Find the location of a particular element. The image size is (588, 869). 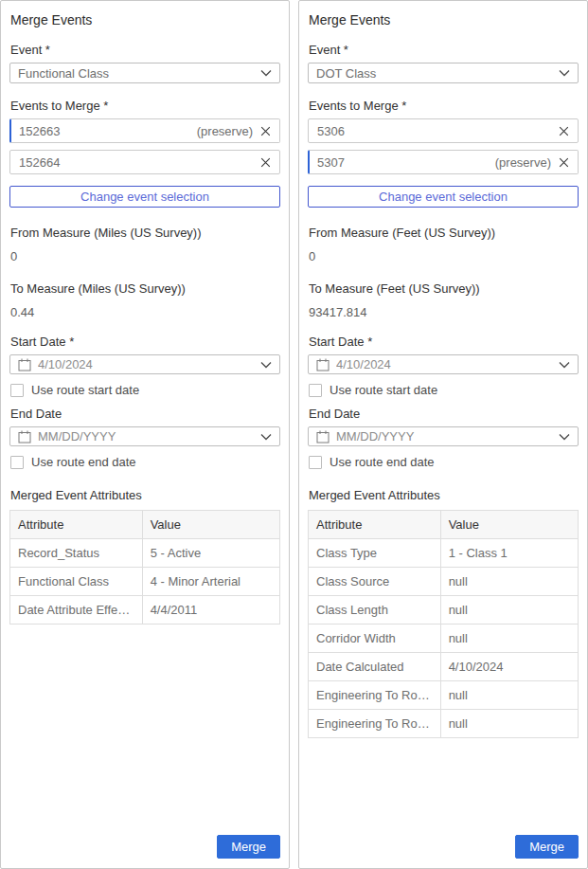

table-row: Engineering To Route ... null is located at coordinates (443, 724).